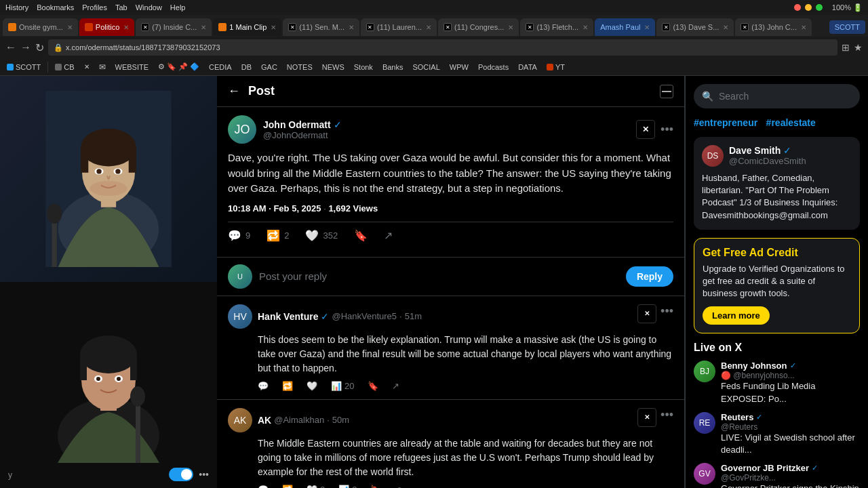 This screenshot has height=488, width=868. What do you see at coordinates (511, 27) in the screenshot?
I see `tab-close-congres: ✕` at bounding box center [511, 27].